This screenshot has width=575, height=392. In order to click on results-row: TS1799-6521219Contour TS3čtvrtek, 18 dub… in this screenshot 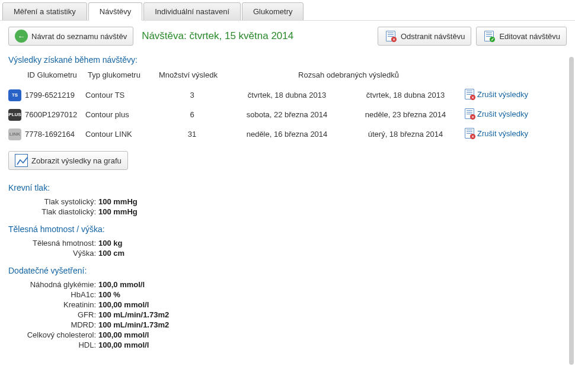, I will do `click(286, 95)`.